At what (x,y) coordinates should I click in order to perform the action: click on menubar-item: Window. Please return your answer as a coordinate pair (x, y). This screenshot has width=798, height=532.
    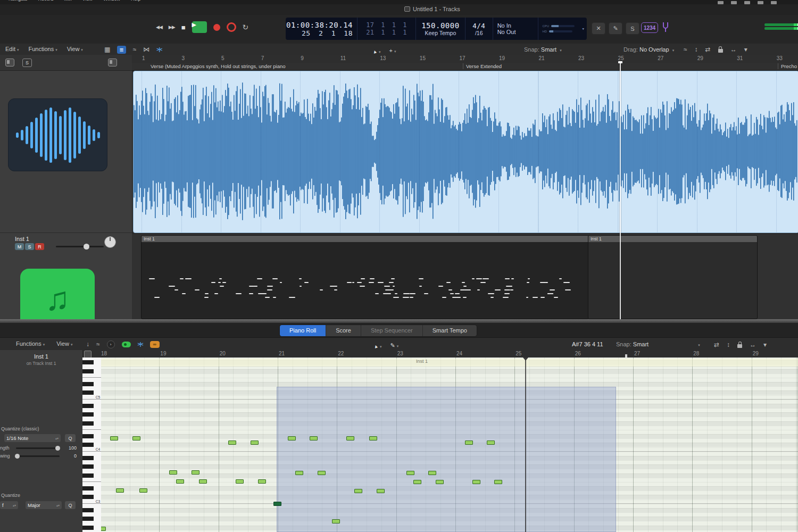
    Looking at the image, I should click on (112, 1).